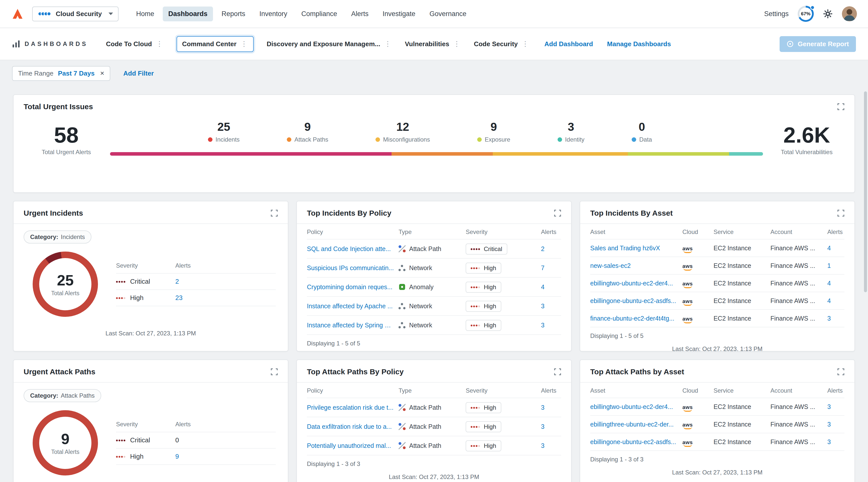 This screenshot has height=482, width=868. What do you see at coordinates (18, 14) in the screenshot?
I see `brand-logo-icon` at bounding box center [18, 14].